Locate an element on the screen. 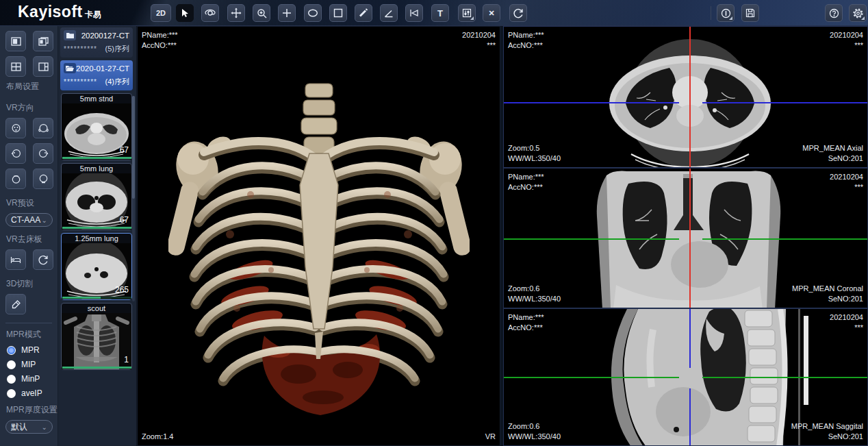 The width and height of the screenshot is (868, 446). magnifier-plus-icon is located at coordinates (261, 14).